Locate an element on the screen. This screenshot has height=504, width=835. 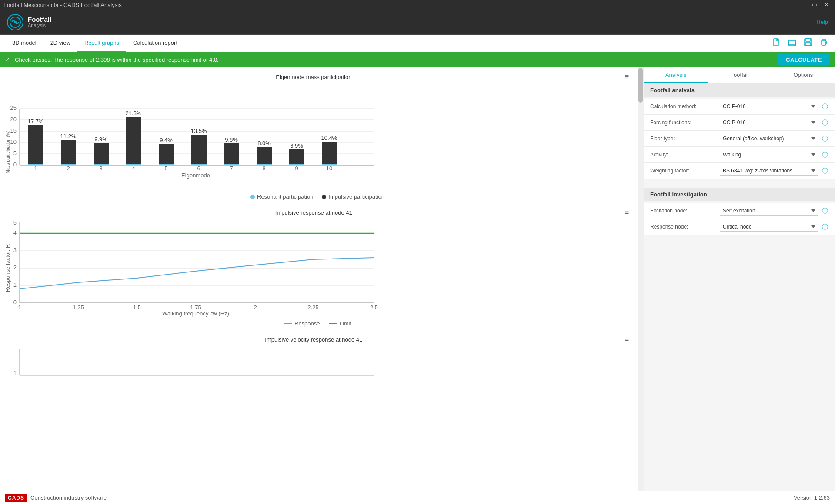
svg-text: 25 is located at coordinates (13, 108).